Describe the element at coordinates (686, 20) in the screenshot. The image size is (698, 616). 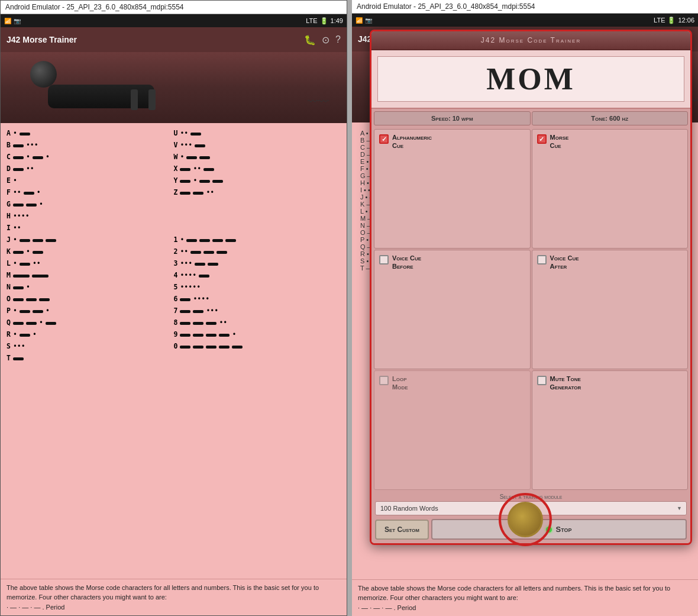
I see `right-time: 12:06` at that location.